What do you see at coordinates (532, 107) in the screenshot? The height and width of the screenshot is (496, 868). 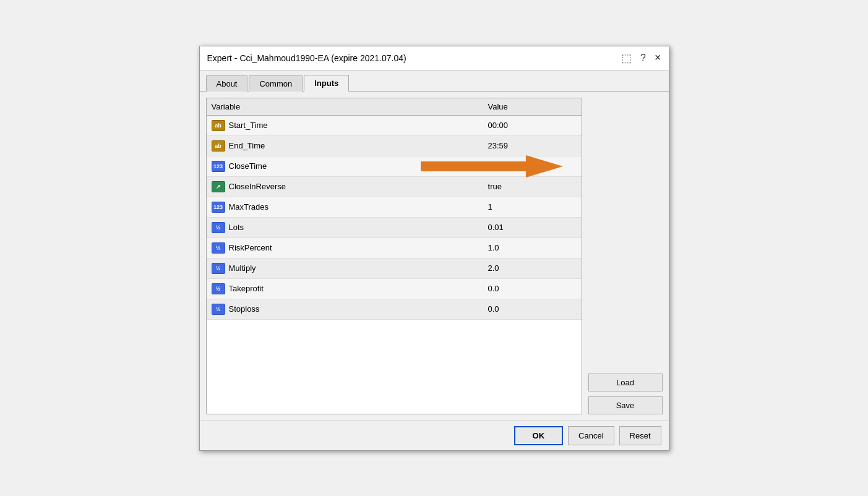 I see `col-value: Value` at bounding box center [532, 107].